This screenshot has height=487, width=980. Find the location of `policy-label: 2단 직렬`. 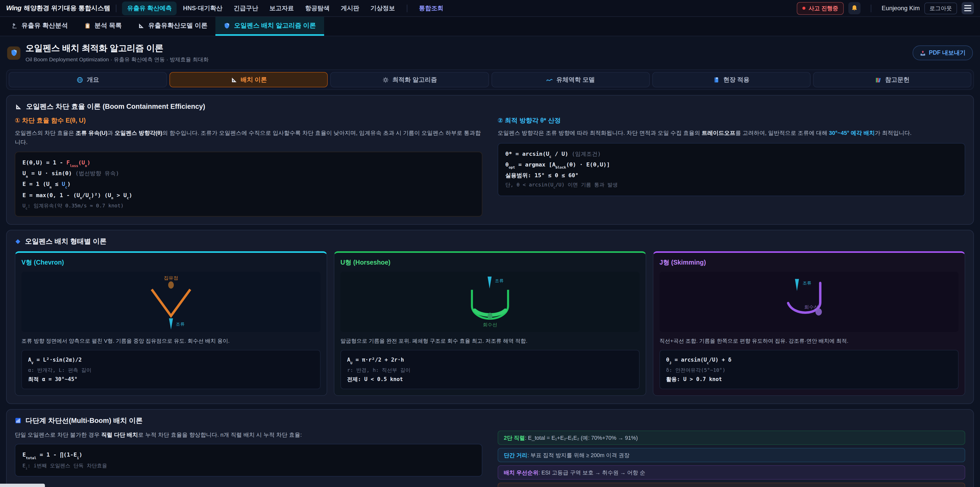

policy-label: 2단 직렬 is located at coordinates (514, 438).